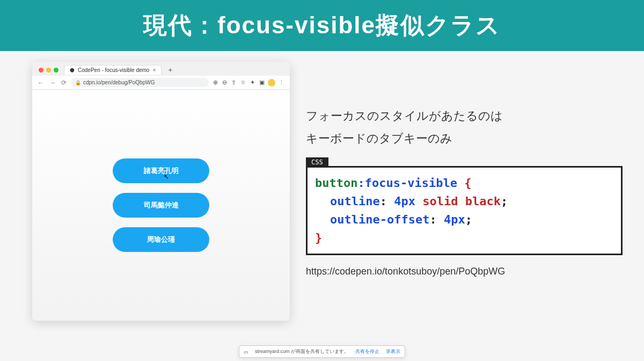 This screenshot has width=644, height=361. I want to click on back-icon: ←, so click(41, 83).